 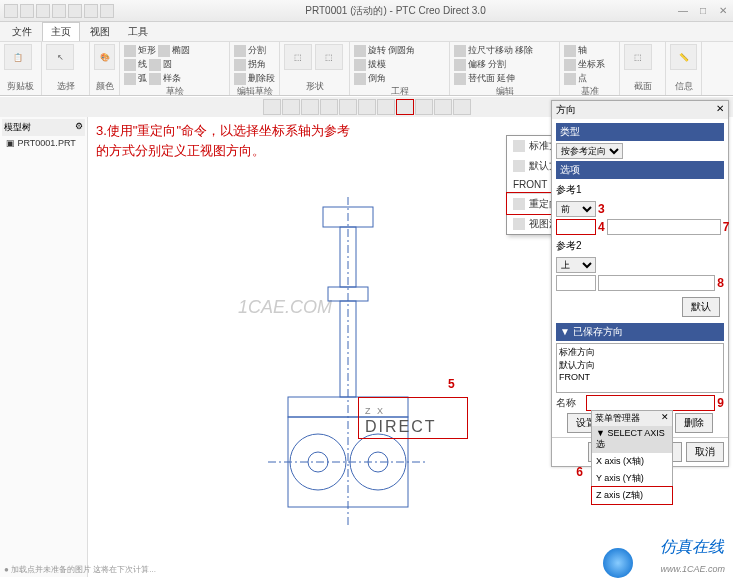 What do you see at coordinates (314, 86) in the screenshot?
I see `group-shape: 形状` at bounding box center [314, 86].